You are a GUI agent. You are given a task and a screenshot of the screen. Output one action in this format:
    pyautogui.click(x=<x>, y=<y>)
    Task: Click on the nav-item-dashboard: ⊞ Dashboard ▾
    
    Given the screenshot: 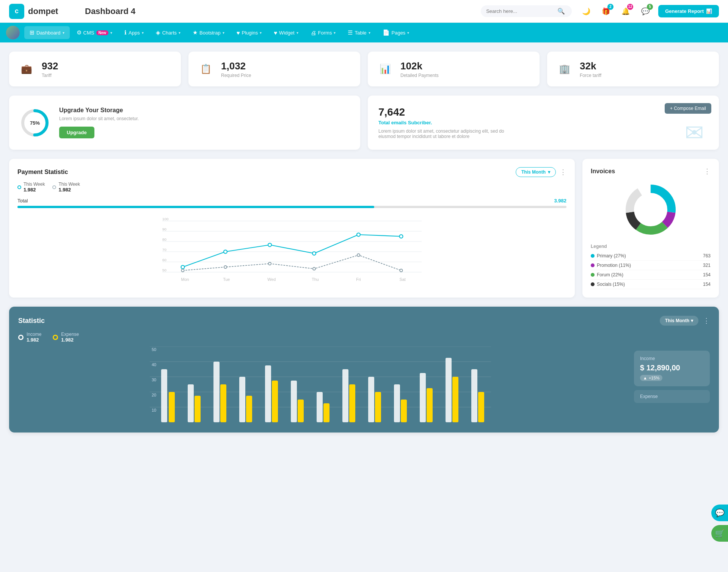 What is the action you would take?
    pyautogui.click(x=47, y=33)
    